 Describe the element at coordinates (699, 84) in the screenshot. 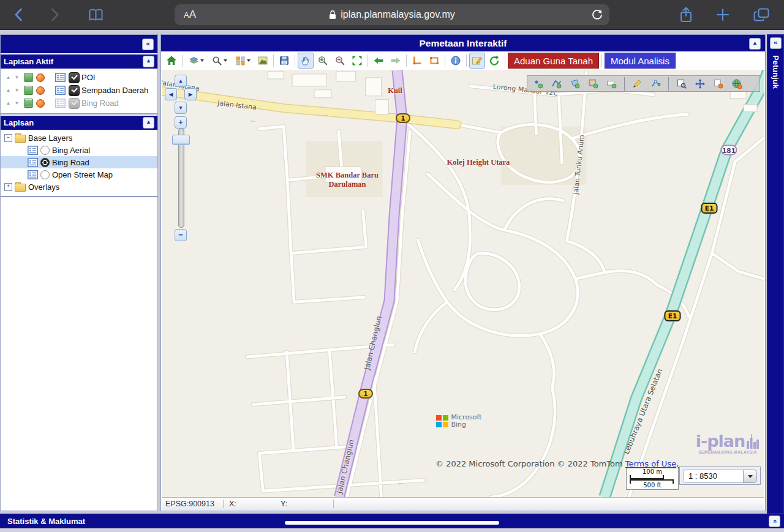

I see `move-feature-button` at that location.